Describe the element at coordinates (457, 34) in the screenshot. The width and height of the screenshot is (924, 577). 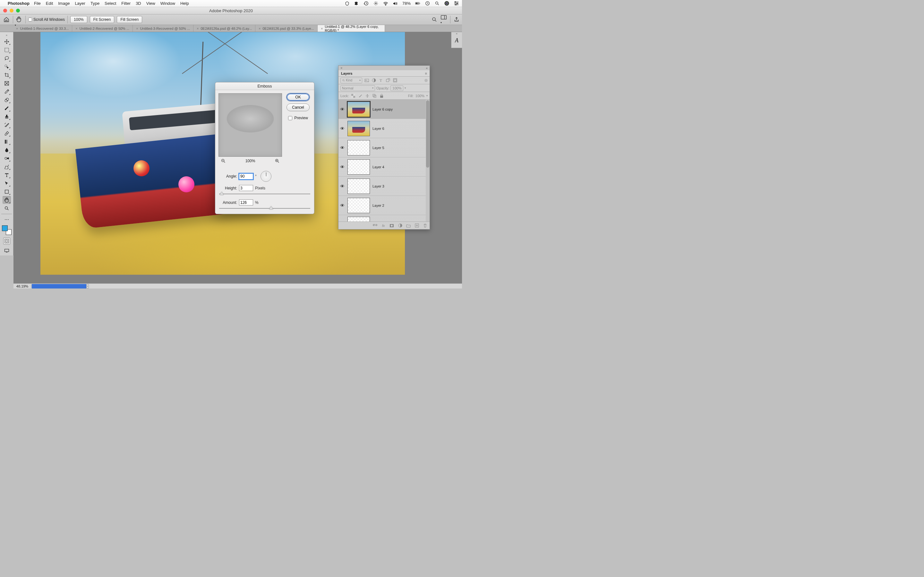
I see `panel-collapse-icon: «` at that location.